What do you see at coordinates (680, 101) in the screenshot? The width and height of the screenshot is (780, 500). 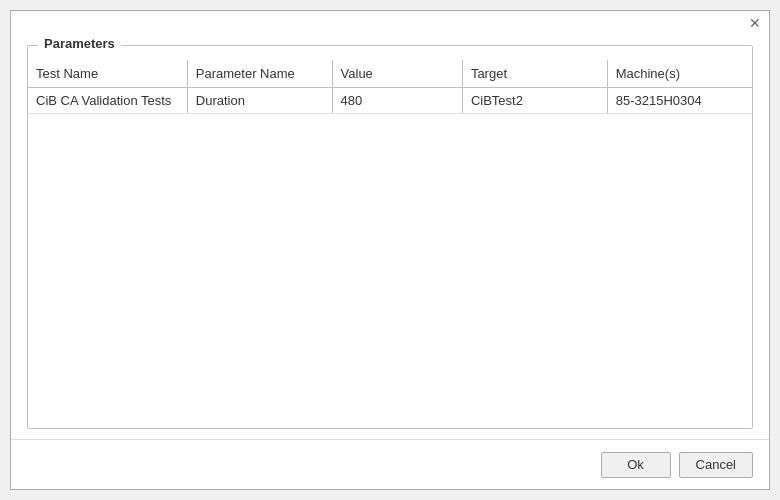 I see `cell-machines: 85-3215H0304` at bounding box center [680, 101].